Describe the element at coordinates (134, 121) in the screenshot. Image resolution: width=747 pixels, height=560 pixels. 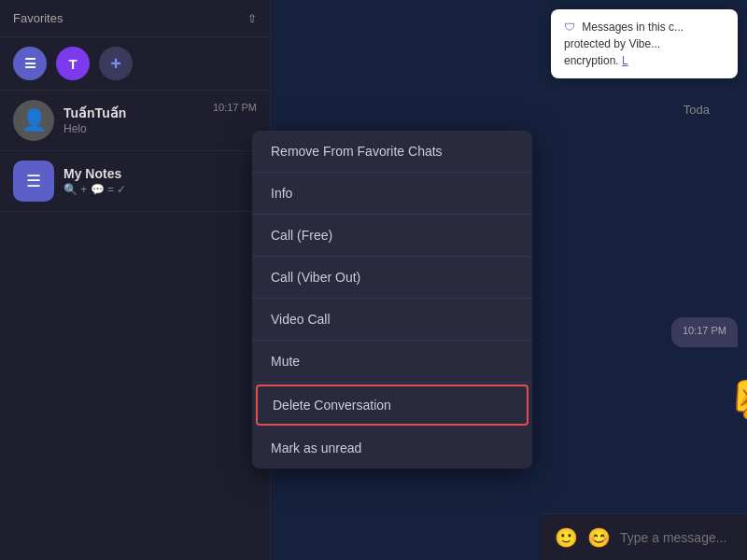
I see `chat-item-tuantuan: 👤 TuấnTuấn Helo 10:17 PM` at that location.